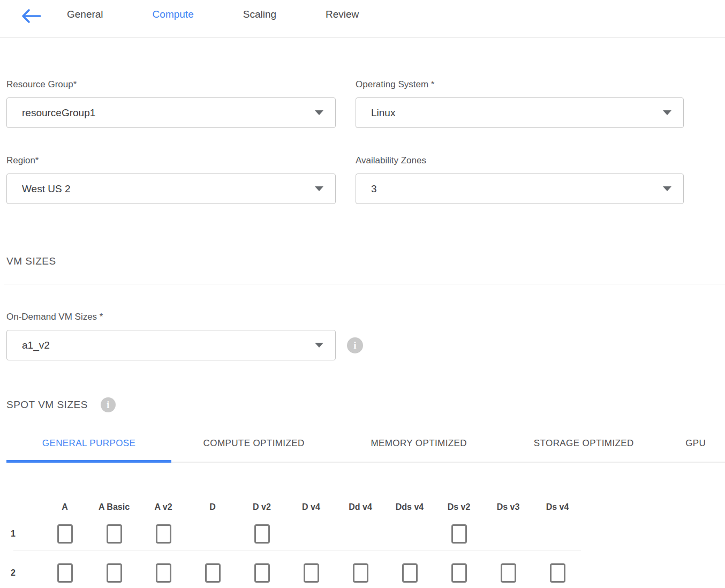  Describe the element at coordinates (366, 450) in the screenshot. I see `spot-category-tab-bar: GENERAL PURPOSECOMPUTE OPTIMIZEDMEMORY O…` at that location.